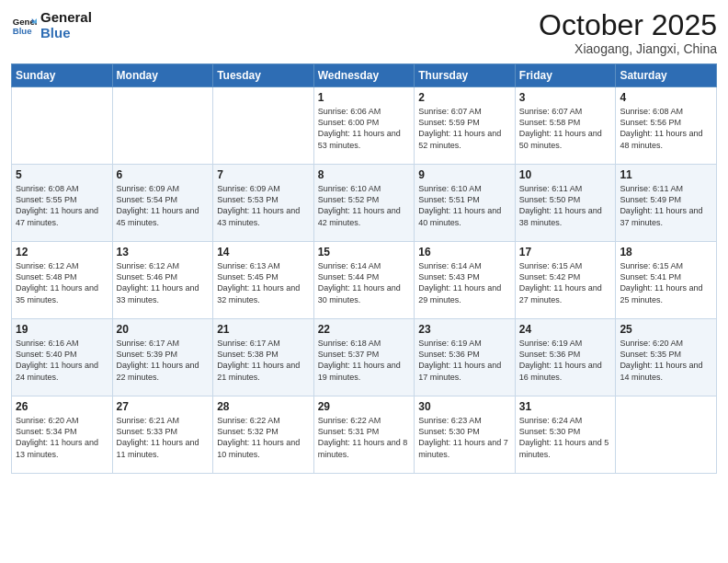 This screenshot has height=563, width=728. I want to click on month-title: October 2025, so click(628, 26).